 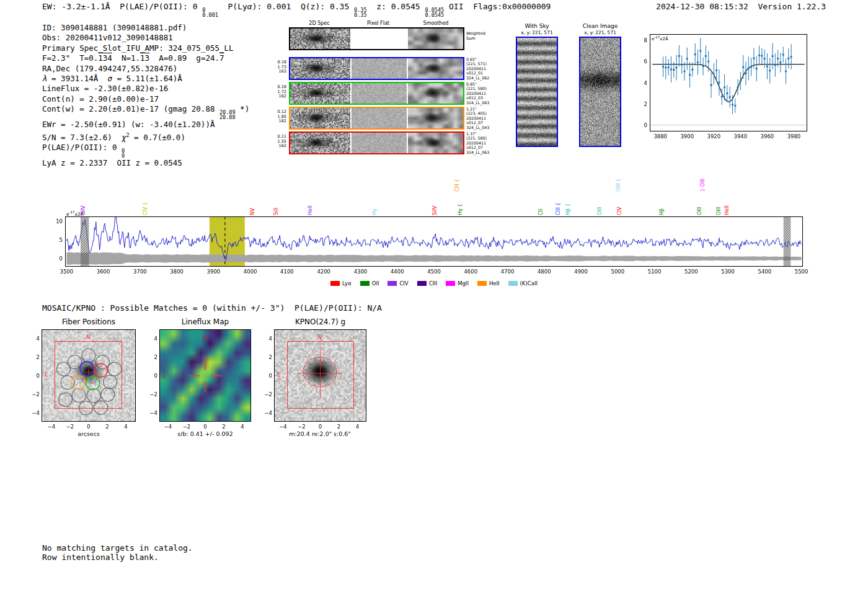 I want to click on legend-item: CIV, so click(x=398, y=283).